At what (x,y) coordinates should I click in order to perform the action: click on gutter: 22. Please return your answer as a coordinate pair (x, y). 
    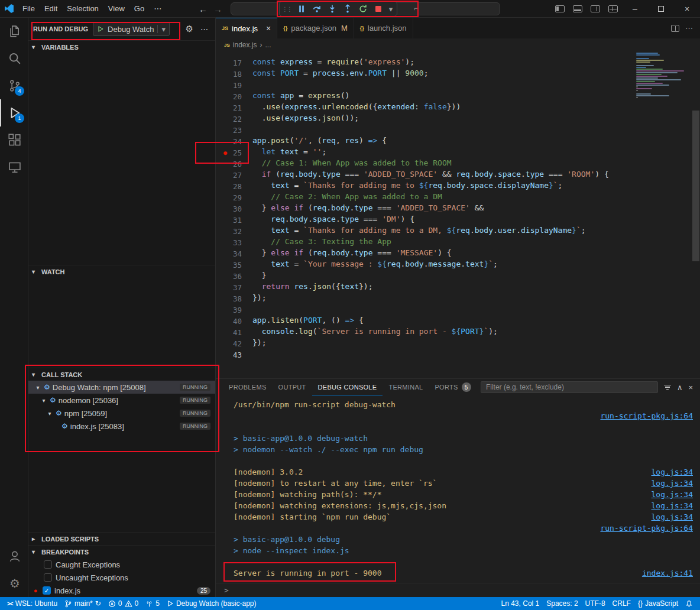
    Looking at the image, I should click on (234, 119).